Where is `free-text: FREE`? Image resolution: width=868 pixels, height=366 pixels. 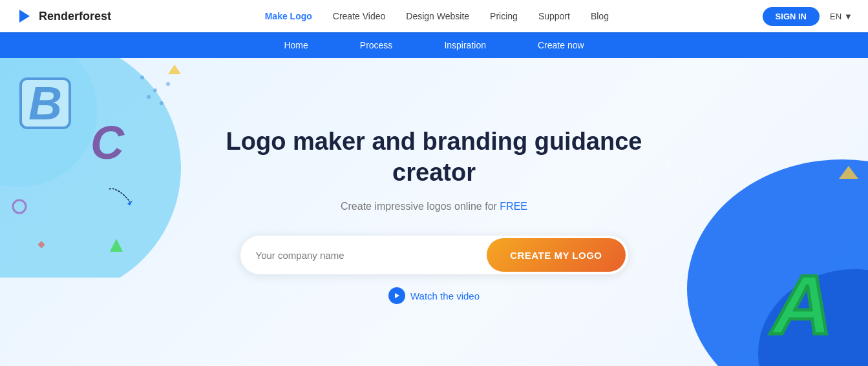
free-text: FREE is located at coordinates (513, 207).